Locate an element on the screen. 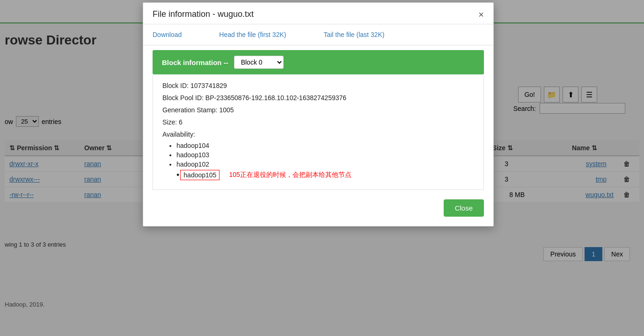 This screenshot has height=336, width=644. generation-stamp-line: Generation Stamp: 1005 is located at coordinates (318, 110).